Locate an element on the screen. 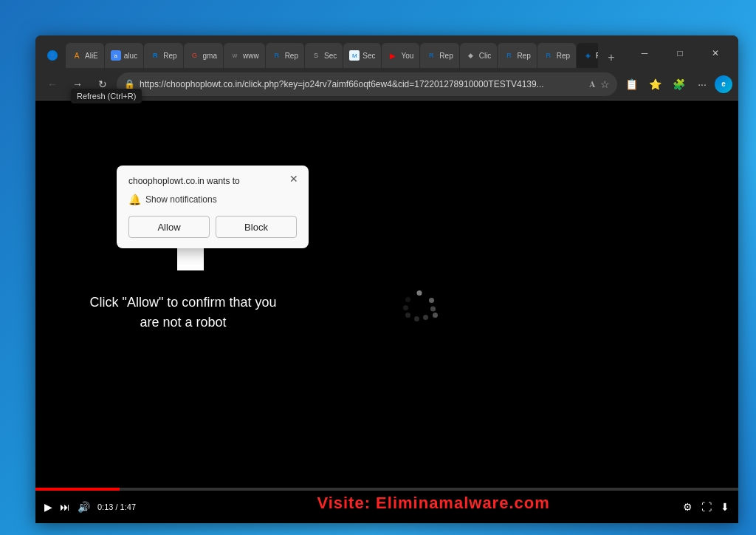  tab-3: R Rep is located at coordinates (163, 55).